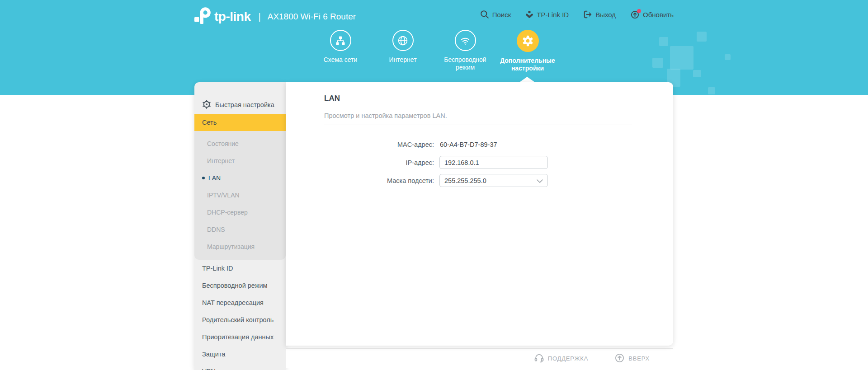 Image resolution: width=868 pixels, height=370 pixels. I want to click on active-tab-pointer, so click(527, 80).